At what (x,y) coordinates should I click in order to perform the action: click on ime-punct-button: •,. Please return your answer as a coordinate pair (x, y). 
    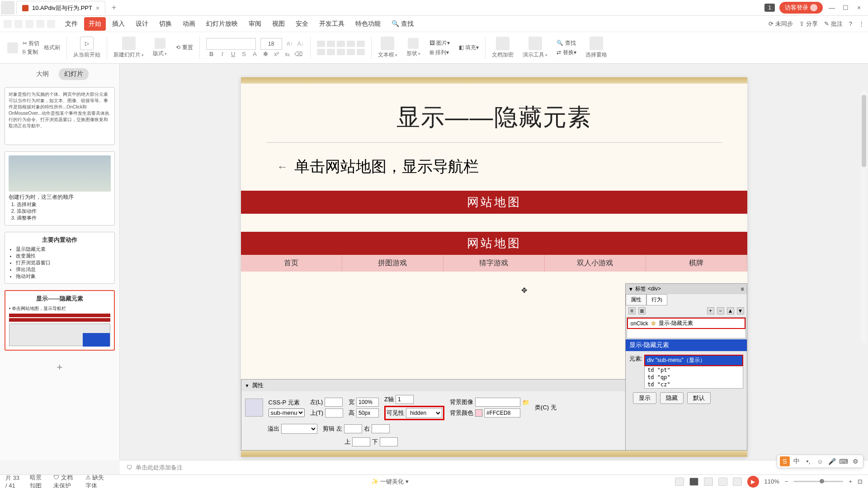
    Looking at the image, I should click on (808, 461).